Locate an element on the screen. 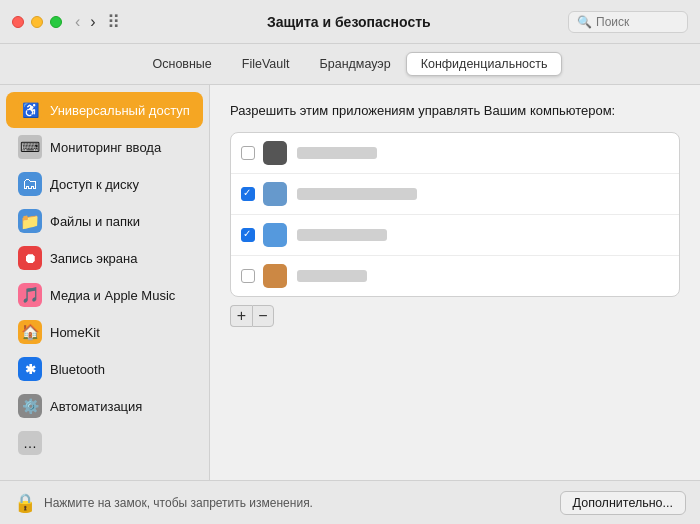 This screenshot has width=700, height=524. bottom-text: Нажмите на замок, чтобы запретить измене… is located at coordinates (302, 503).